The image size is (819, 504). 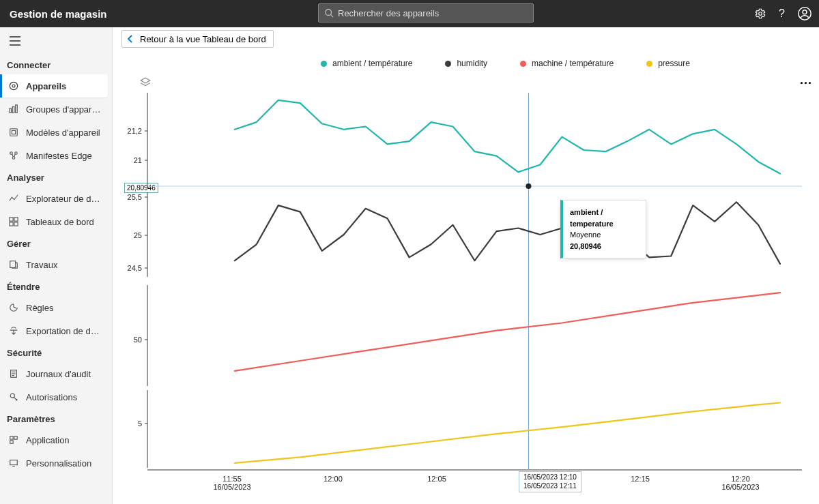 I want to click on sidebar-item-label: Tableaux de bord, so click(x=60, y=222).